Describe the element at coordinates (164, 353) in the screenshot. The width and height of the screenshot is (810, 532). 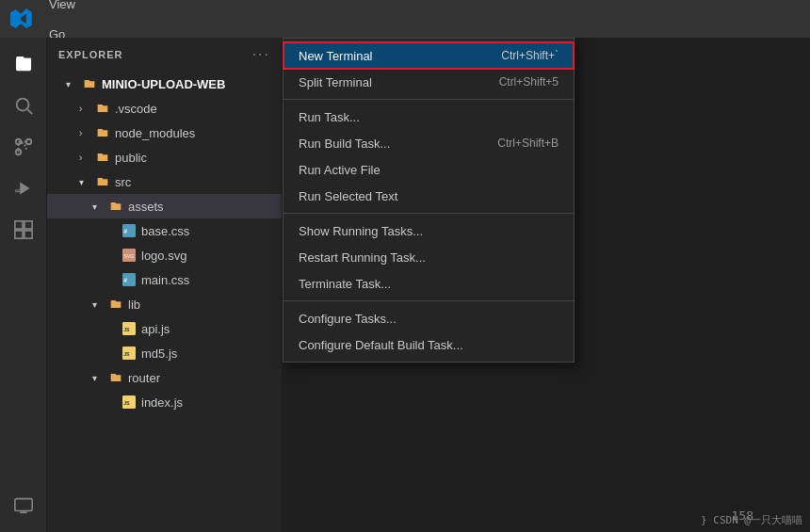
I see `tree-item-md5_js: JSmd5.js` at that location.